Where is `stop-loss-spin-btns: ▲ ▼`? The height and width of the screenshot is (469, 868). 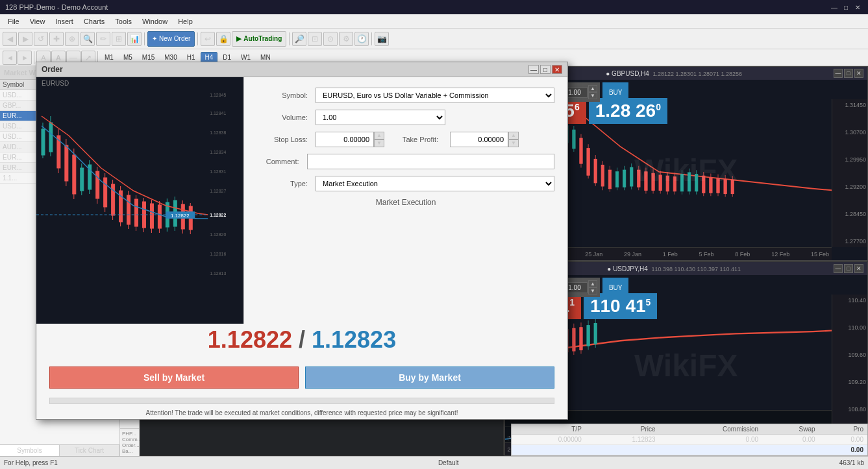 stop-loss-spin-btns: ▲ ▼ is located at coordinates (379, 139).